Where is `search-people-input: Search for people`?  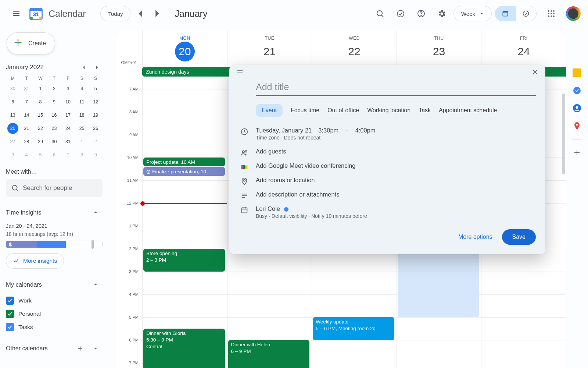
search-people-input: Search for people is located at coordinates (54, 188).